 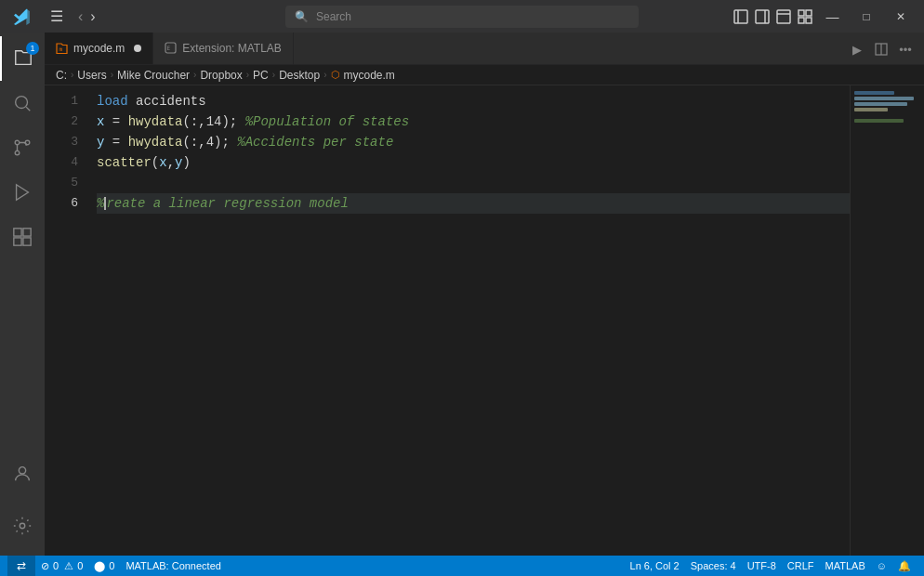 What do you see at coordinates (473, 101) in the screenshot?
I see `code-line-1: load accidents` at bounding box center [473, 101].